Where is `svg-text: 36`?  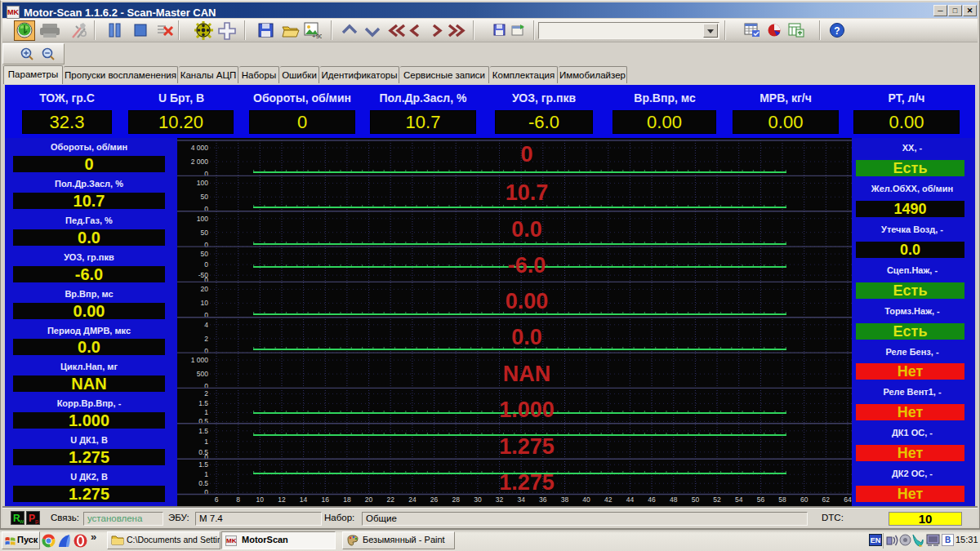
svg-text: 36 is located at coordinates (543, 500).